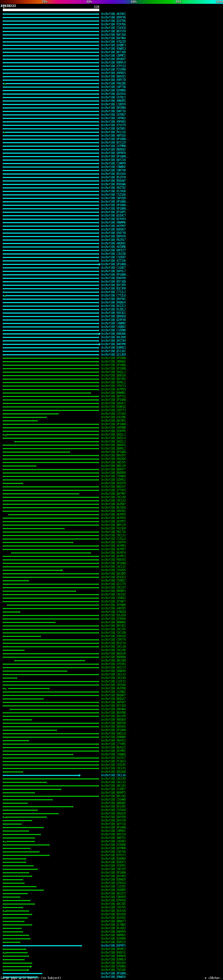 Image resolution: width=223 pixels, height=980 pixels. What do you see at coordinates (114, 49) in the screenshot?
I see `hit-label: UniRef100_A5W813` at bounding box center [114, 49].